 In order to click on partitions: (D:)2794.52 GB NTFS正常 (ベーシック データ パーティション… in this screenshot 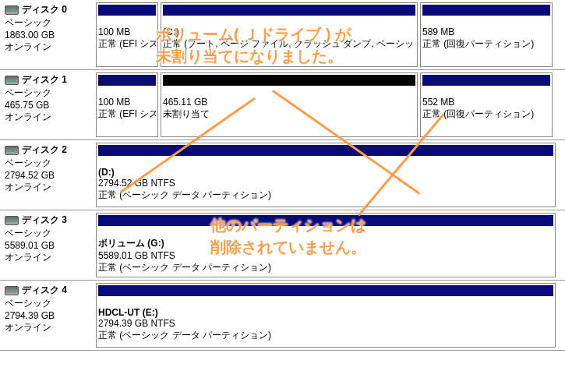, I will do `click(329, 175)`.